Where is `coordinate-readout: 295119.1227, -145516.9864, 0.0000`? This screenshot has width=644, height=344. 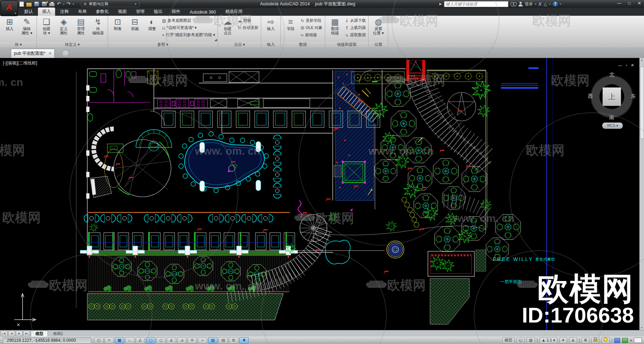
coordinate-readout: 295119.1227, -145516.9864, 0.0000 is located at coordinates (47, 340).